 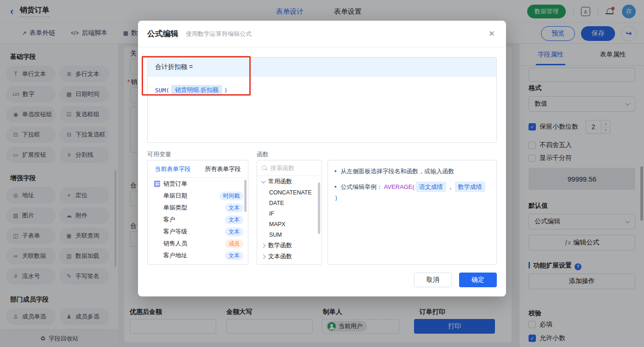 I want to click on modal-header: 公式编辑 使用数学运算符编辑公式 ✕, so click(x=322, y=34).